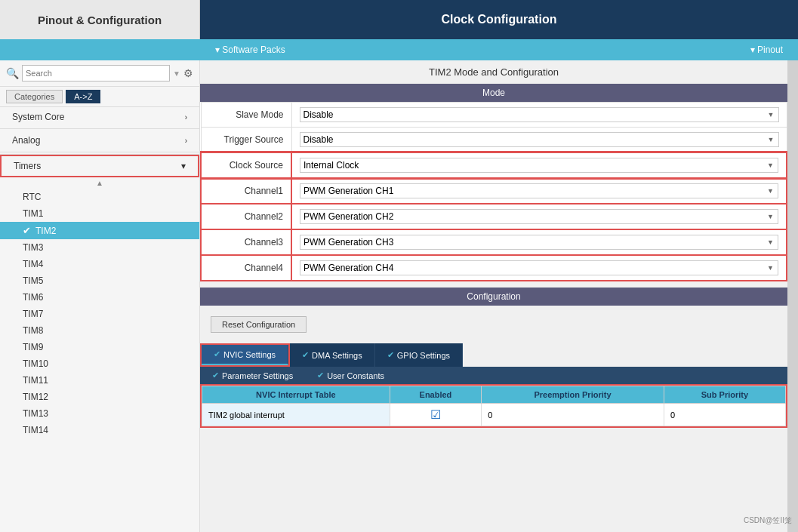 The image size is (798, 532). I want to click on slave-mode-select-wrapper: Disable, so click(539, 115).